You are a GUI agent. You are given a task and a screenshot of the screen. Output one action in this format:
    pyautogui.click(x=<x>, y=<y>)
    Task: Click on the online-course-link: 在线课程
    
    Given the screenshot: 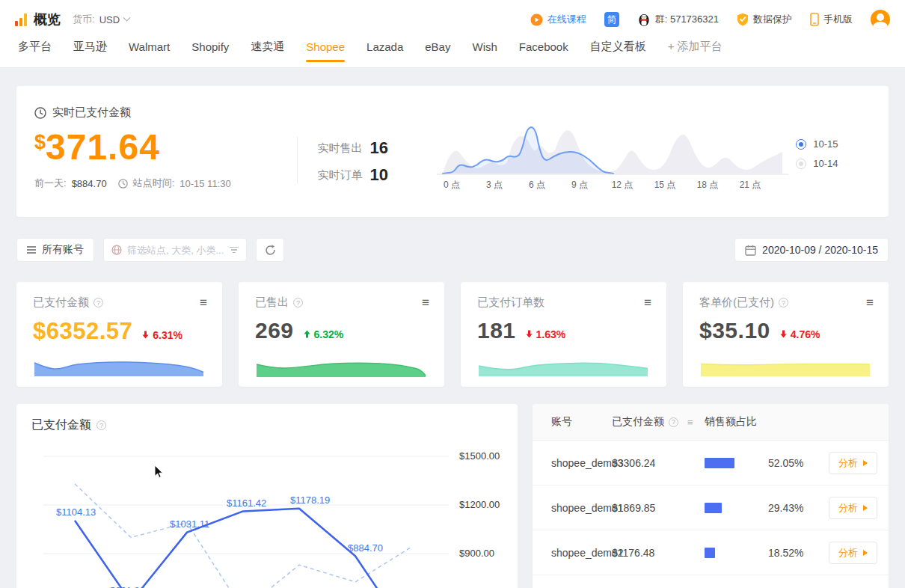 What is the action you would take?
    pyautogui.click(x=558, y=19)
    